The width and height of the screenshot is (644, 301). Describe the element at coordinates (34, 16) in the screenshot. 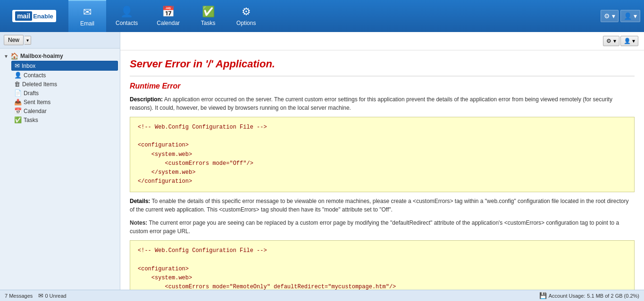

I see `logo-area: mail Enable` at that location.